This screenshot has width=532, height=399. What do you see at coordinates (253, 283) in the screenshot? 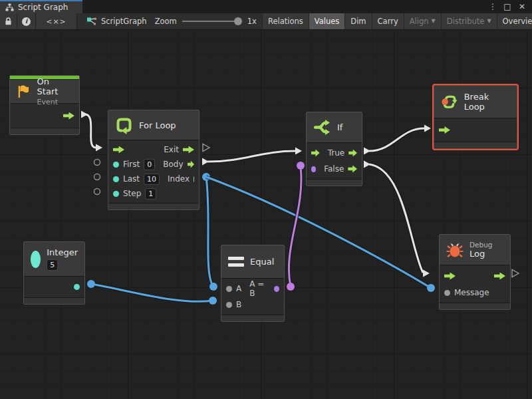
I see `node-equal: Equal A A = B B` at bounding box center [253, 283].